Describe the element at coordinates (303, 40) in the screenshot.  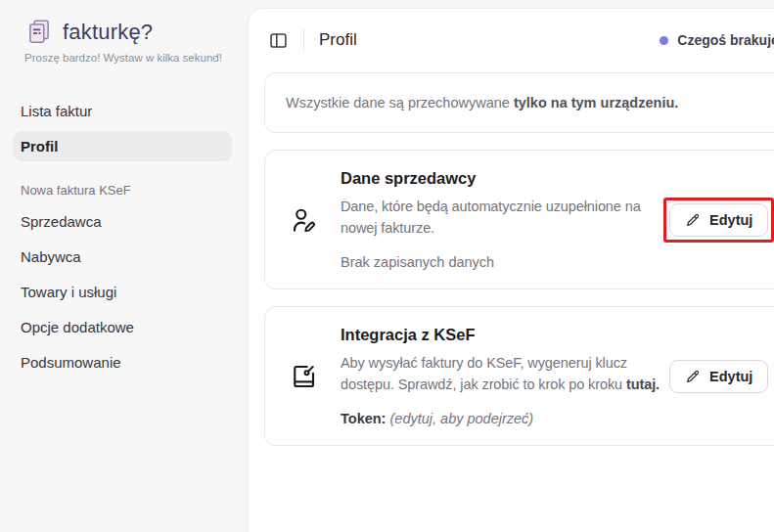
I see `header-divider` at that location.